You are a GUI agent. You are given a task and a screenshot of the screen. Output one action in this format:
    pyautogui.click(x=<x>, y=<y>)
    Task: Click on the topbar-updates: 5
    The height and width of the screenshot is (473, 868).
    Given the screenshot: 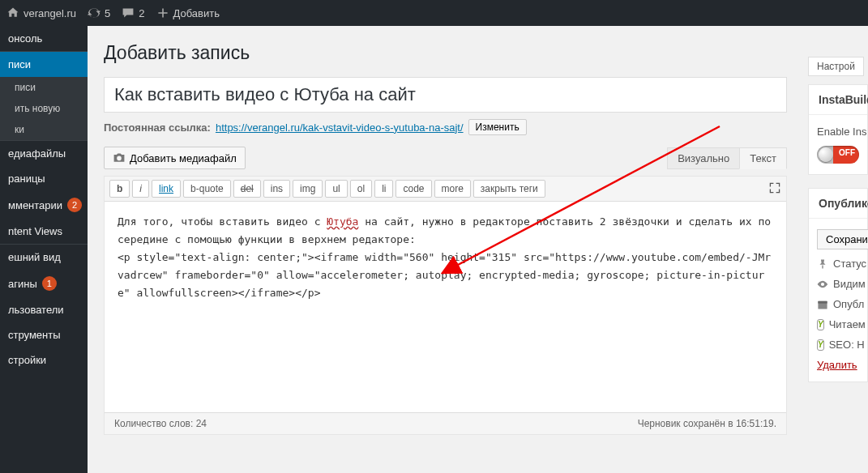 What is the action you would take?
    pyautogui.click(x=99, y=13)
    